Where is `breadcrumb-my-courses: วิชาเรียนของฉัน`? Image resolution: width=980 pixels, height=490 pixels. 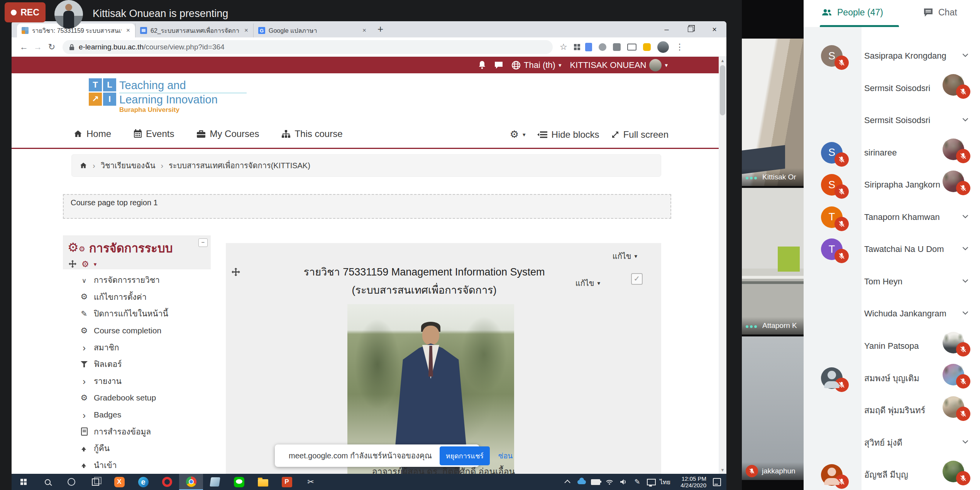 breadcrumb-my-courses: วิชาเรียนของฉัน is located at coordinates (128, 166).